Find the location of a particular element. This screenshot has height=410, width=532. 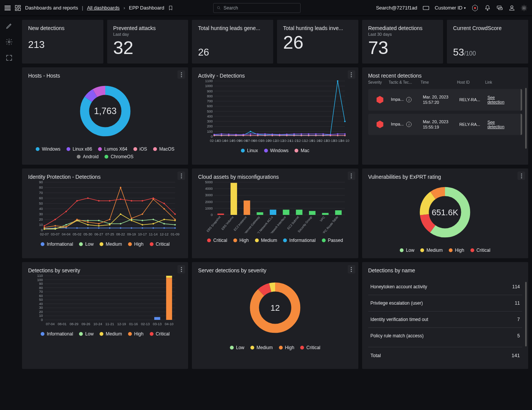

list-item: Identity verification timed out7 is located at coordinates (445, 319).